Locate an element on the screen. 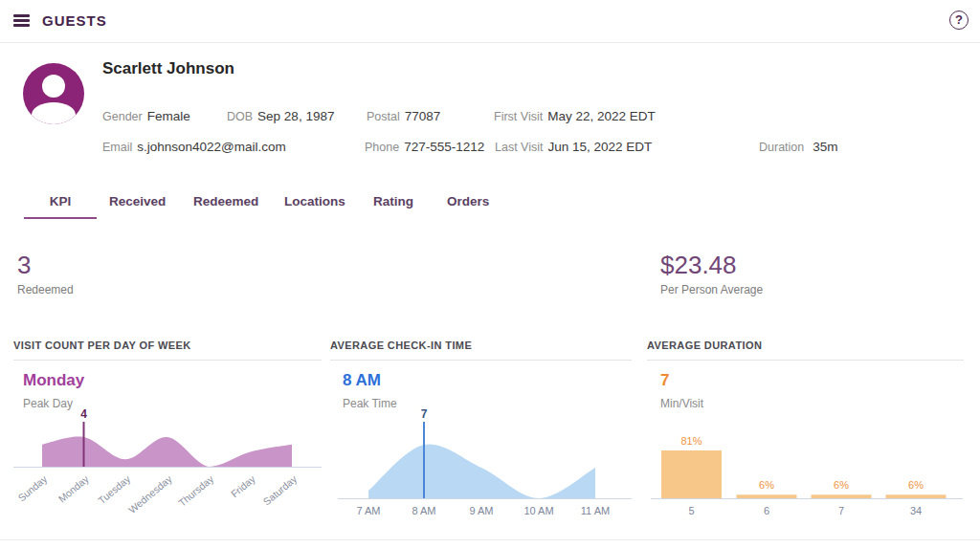  svg-text: 6 is located at coordinates (767, 511).